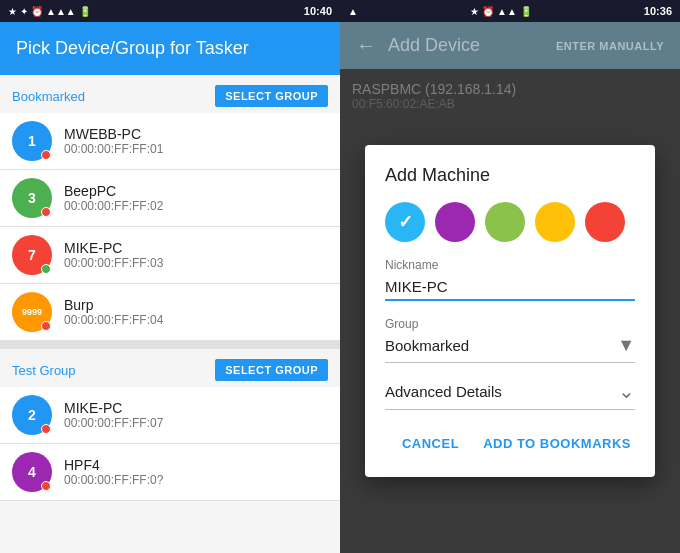 This screenshot has width=680, height=553. What do you see at coordinates (32, 198) in the screenshot?
I see `device-id-beeppc: 3` at bounding box center [32, 198].